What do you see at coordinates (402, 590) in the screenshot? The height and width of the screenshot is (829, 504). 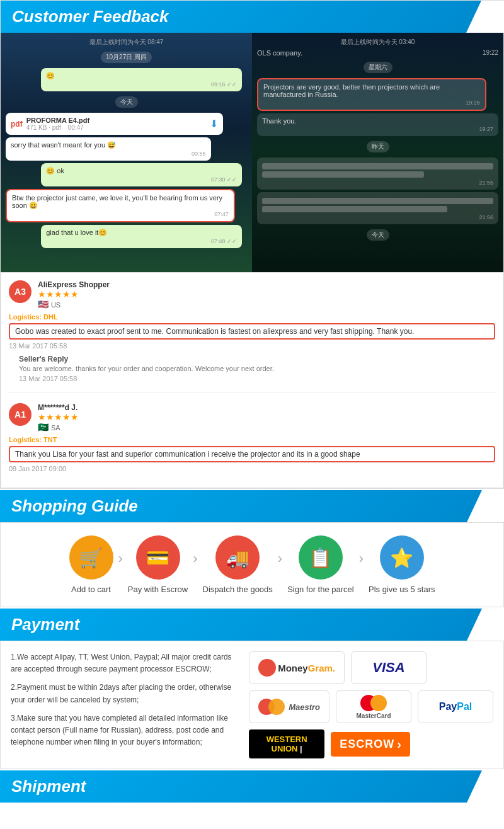 I see `step-label-stars: Pls give us 5 stars` at bounding box center [402, 590].